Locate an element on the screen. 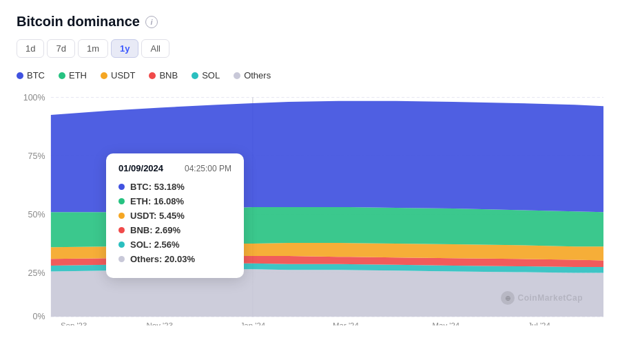 This screenshot has height=364, width=620. svg-text: 50% is located at coordinates (37, 215).